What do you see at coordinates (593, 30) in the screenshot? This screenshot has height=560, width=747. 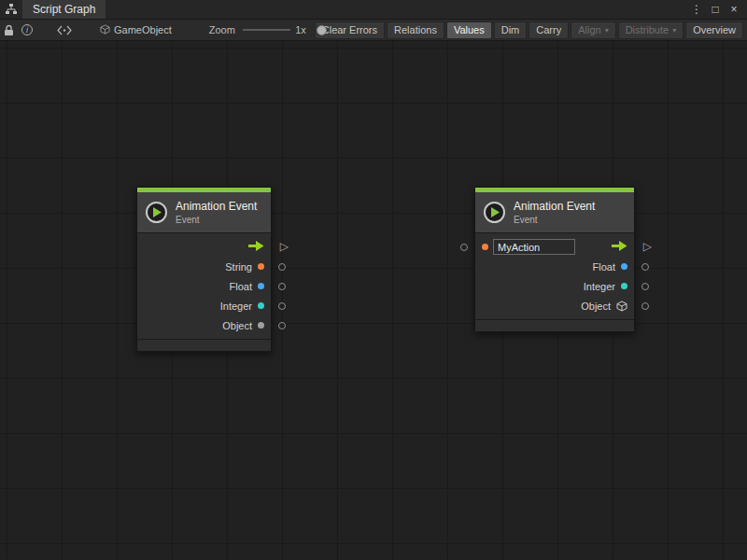 I see `align-button: Align ▾` at bounding box center [593, 30].